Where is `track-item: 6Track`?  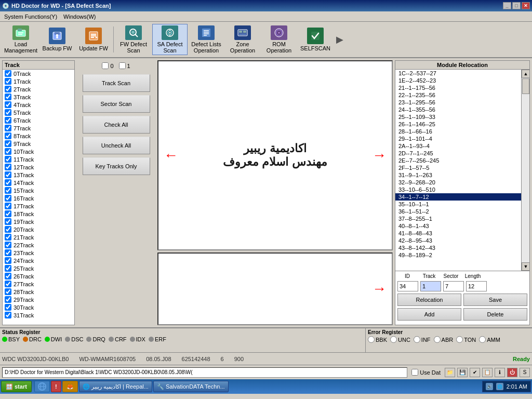 track-item: 6Track is located at coordinates (38, 121).